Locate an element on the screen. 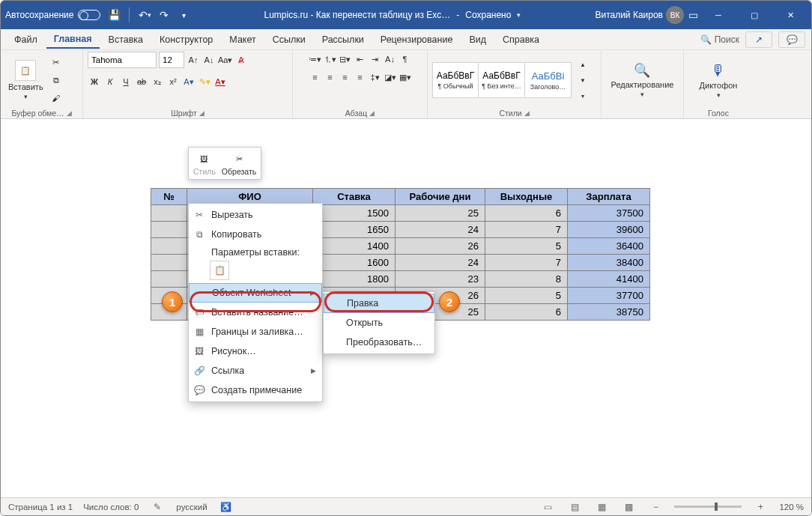  toggle-off-icon is located at coordinates (89, 15).